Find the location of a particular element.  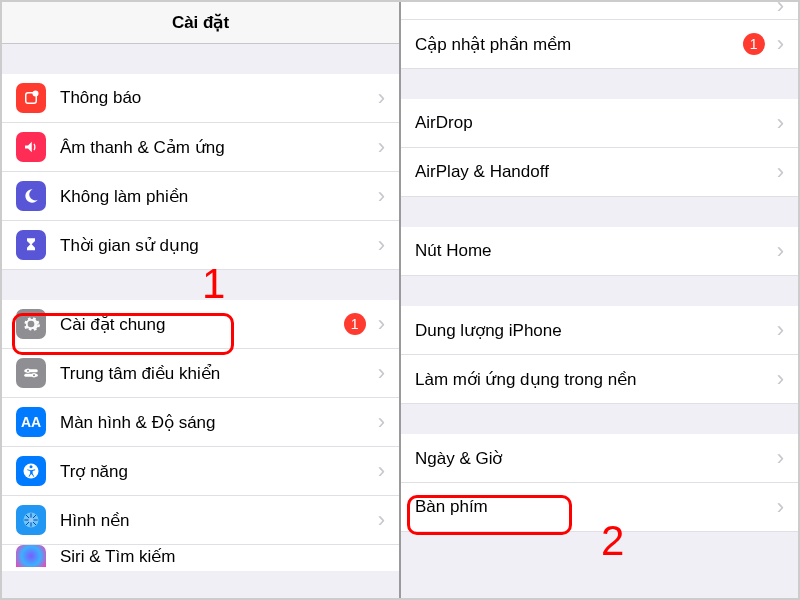

hourglass-icon is located at coordinates (31, 245).